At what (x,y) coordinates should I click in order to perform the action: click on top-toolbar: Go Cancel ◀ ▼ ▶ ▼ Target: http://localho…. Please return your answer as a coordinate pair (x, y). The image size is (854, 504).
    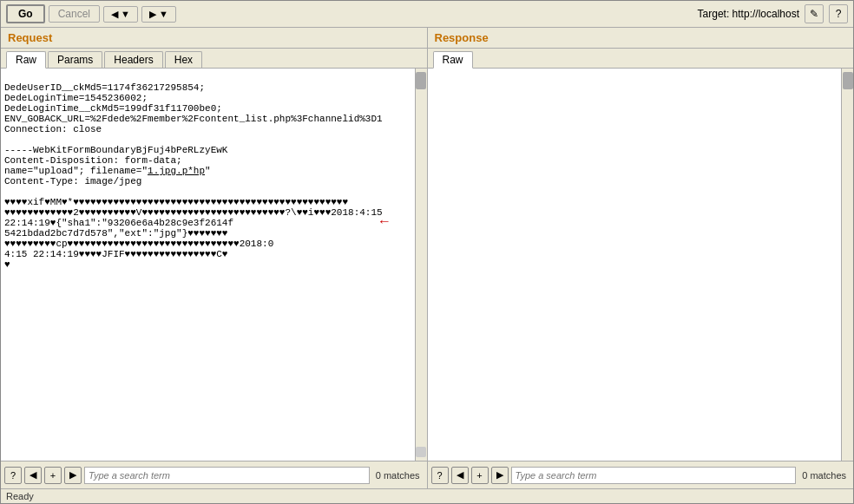
    Looking at the image, I should click on (427, 14).